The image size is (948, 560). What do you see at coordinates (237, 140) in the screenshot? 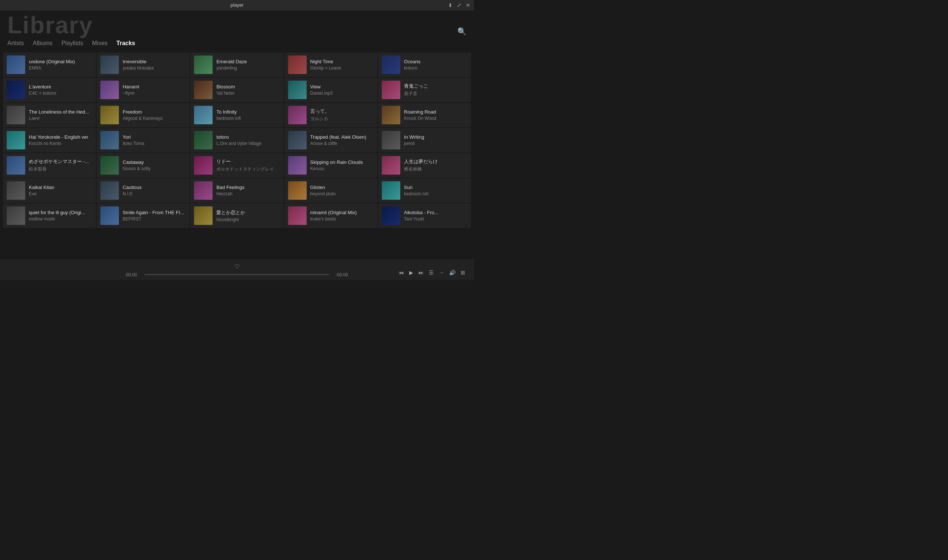
I see `track-item: totoroL.Dre and Vybe Village` at bounding box center [237, 140].